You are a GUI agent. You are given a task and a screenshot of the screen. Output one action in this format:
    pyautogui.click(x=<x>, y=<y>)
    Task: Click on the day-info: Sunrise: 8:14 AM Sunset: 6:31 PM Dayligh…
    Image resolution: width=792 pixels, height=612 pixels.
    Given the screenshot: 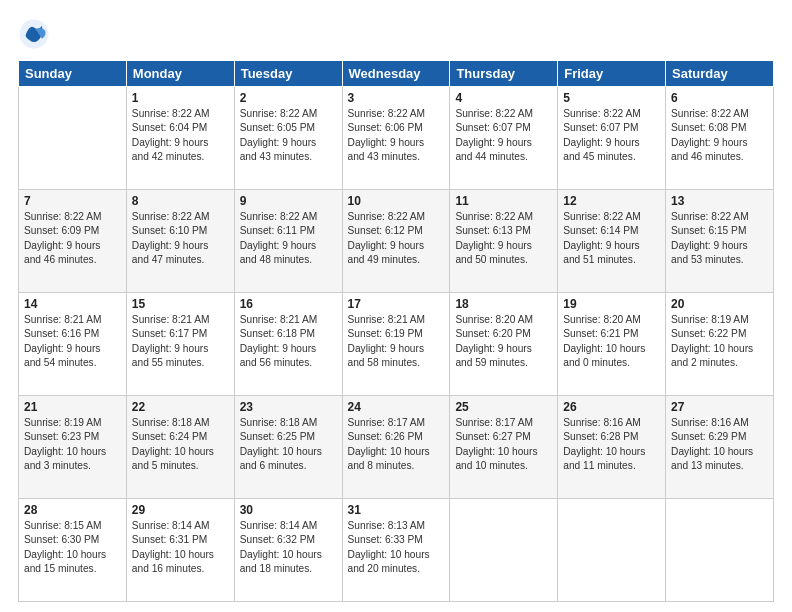 What is the action you would take?
    pyautogui.click(x=180, y=548)
    